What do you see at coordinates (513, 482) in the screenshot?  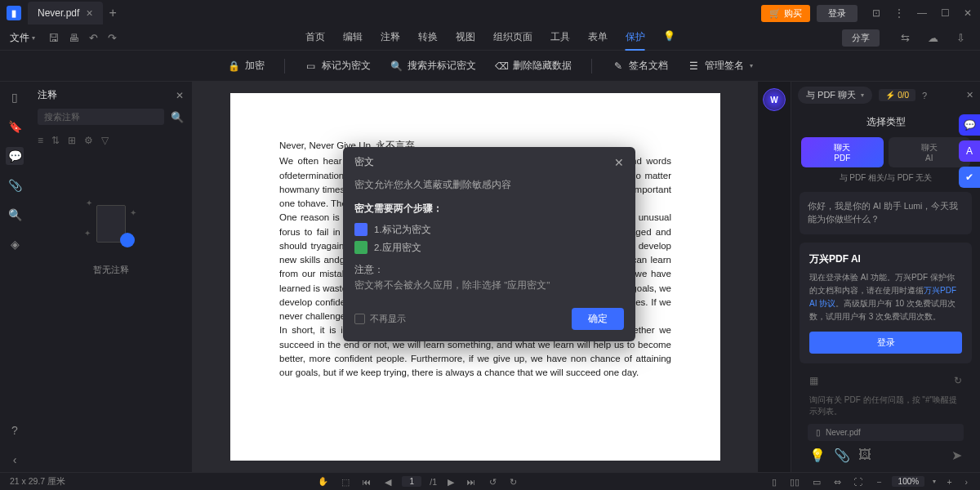 I see `rotate-right-icon: ↻` at bounding box center [513, 482].